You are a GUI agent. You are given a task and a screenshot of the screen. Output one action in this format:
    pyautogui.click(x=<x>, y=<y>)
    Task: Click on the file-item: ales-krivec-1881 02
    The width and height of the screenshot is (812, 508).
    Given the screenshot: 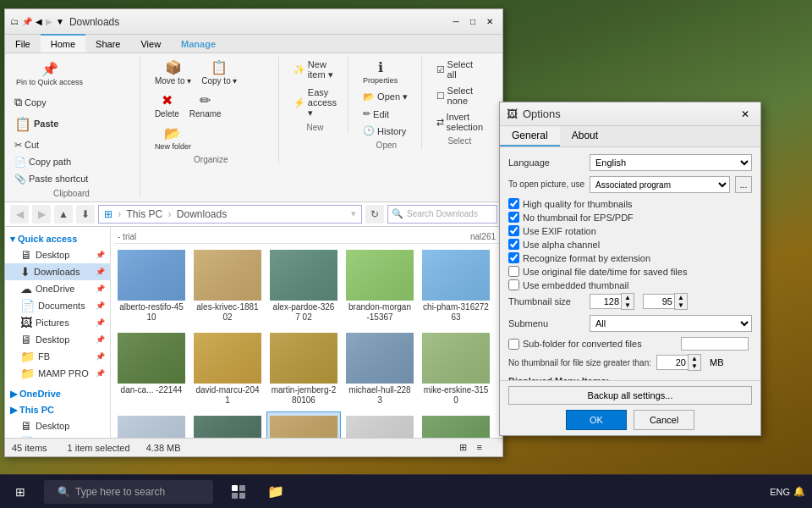 What is the action you would take?
    pyautogui.click(x=228, y=286)
    